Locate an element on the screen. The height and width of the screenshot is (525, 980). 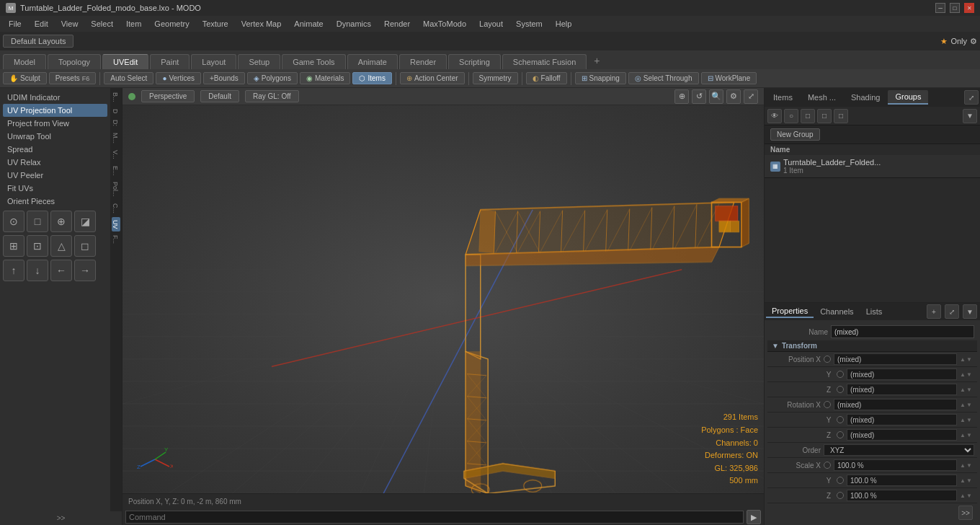
falloff-button: ◐ Falloff is located at coordinates (546, 78).